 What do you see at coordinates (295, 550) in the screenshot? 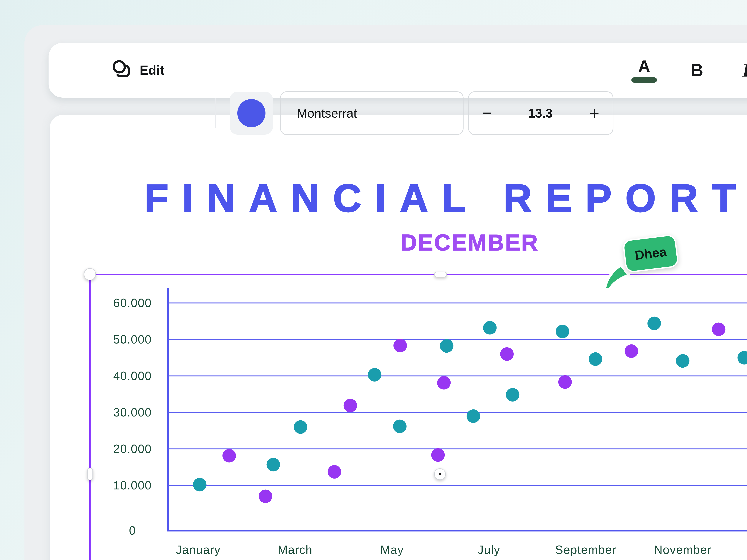
I see `chart-x-tick-label: March` at bounding box center [295, 550].